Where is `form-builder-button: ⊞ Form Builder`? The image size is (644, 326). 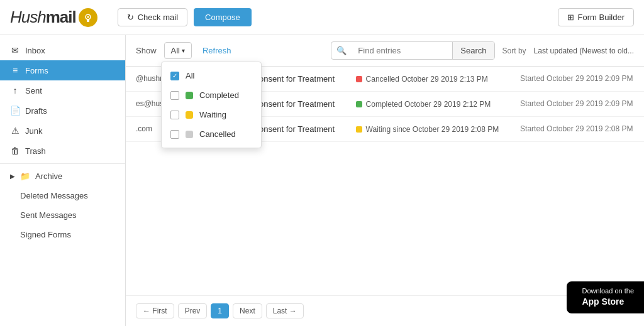 form-builder-button: ⊞ Form Builder is located at coordinates (596, 18).